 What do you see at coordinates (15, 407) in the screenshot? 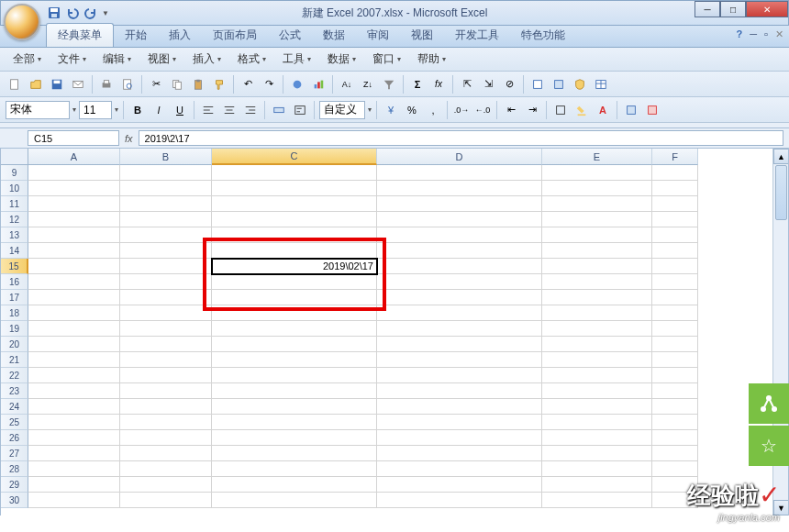
I see `row-header-24: 24` at bounding box center [15, 407].